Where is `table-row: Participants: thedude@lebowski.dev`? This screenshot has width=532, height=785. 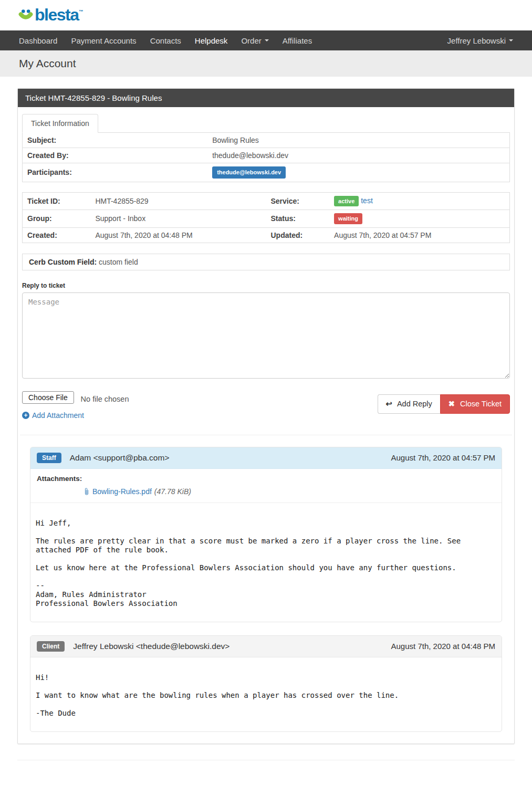
table-row: Participants: thedude@lebowski.dev is located at coordinates (266, 173).